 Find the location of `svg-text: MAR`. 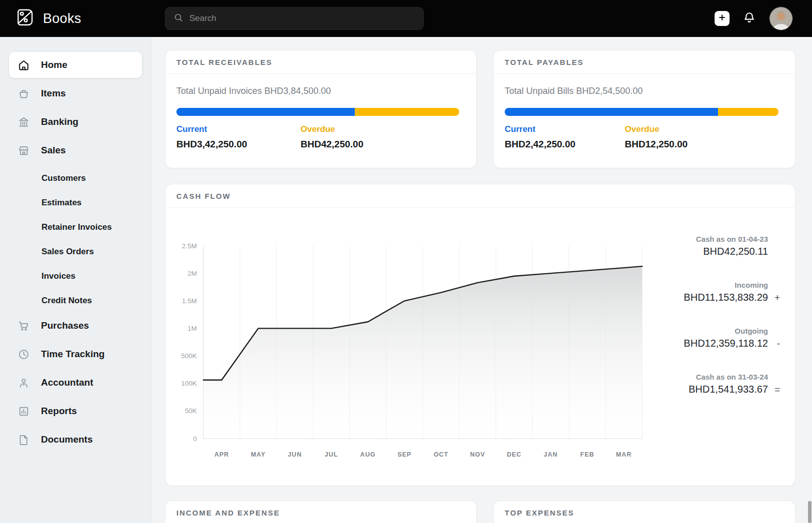

svg-text: MAR is located at coordinates (624, 455).